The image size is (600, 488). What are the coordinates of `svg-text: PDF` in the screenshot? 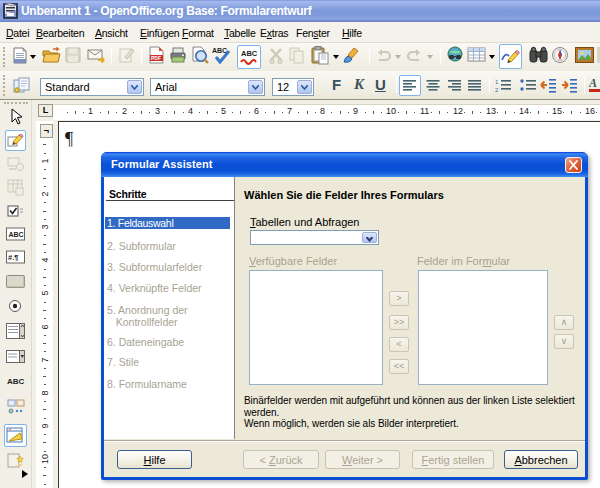 It's located at (156, 58).